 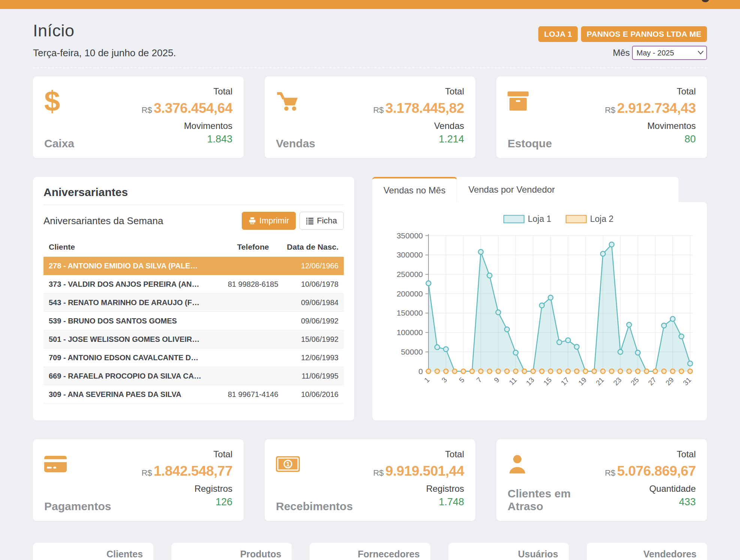 What do you see at coordinates (660, 53) in the screenshot?
I see `month-picker: Mês May - 2025` at bounding box center [660, 53].